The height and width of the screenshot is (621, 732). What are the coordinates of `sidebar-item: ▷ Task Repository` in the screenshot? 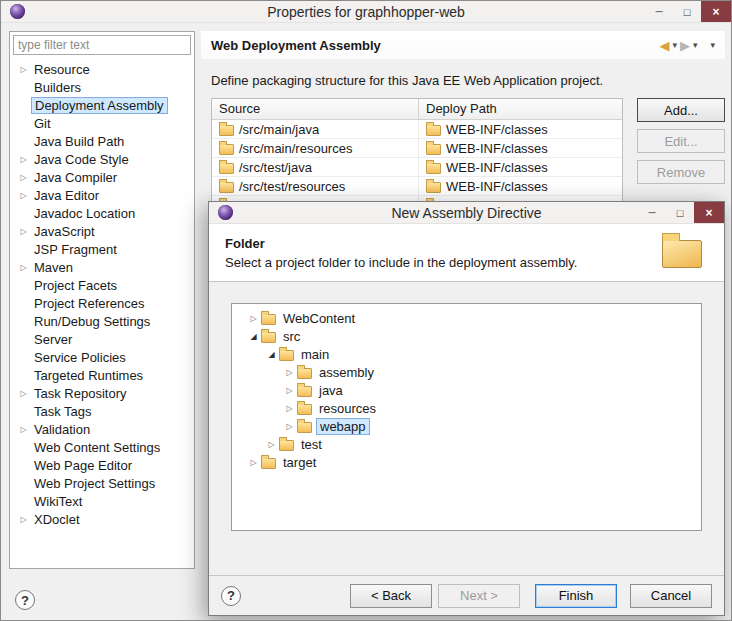 It's located at (102, 393).